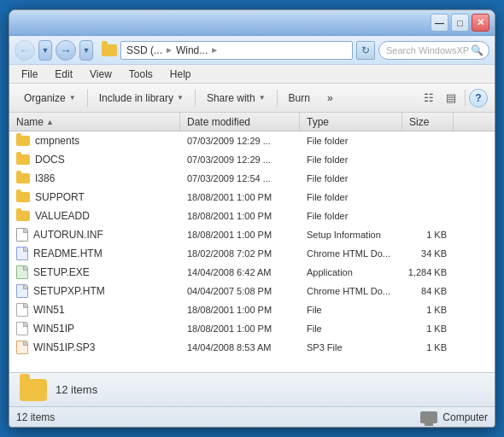 The width and height of the screenshot is (504, 437). I want to click on cell-date: 14/04/2008 8:53 AM, so click(240, 347).